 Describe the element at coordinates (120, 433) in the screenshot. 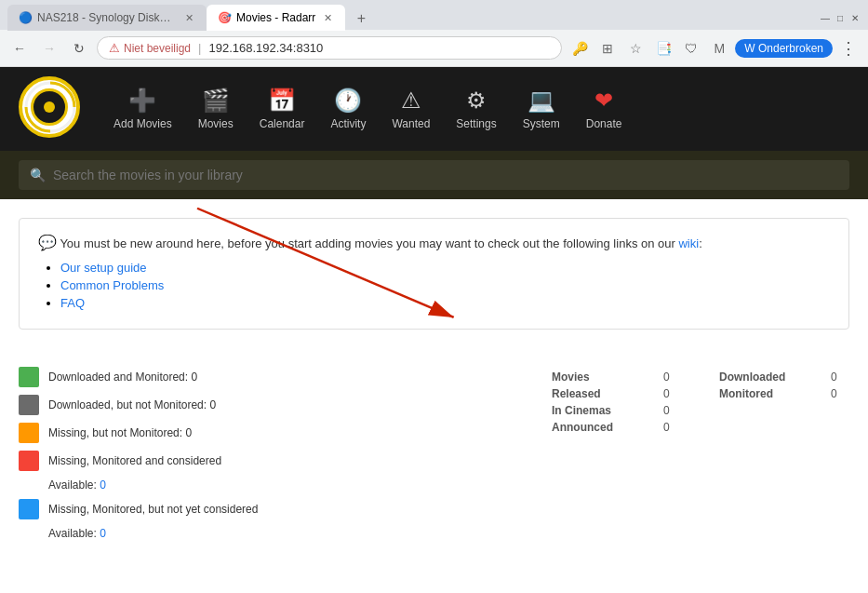

I see `legend-label-missing-not-monitored: Missing, but not Monitored: 0` at that location.